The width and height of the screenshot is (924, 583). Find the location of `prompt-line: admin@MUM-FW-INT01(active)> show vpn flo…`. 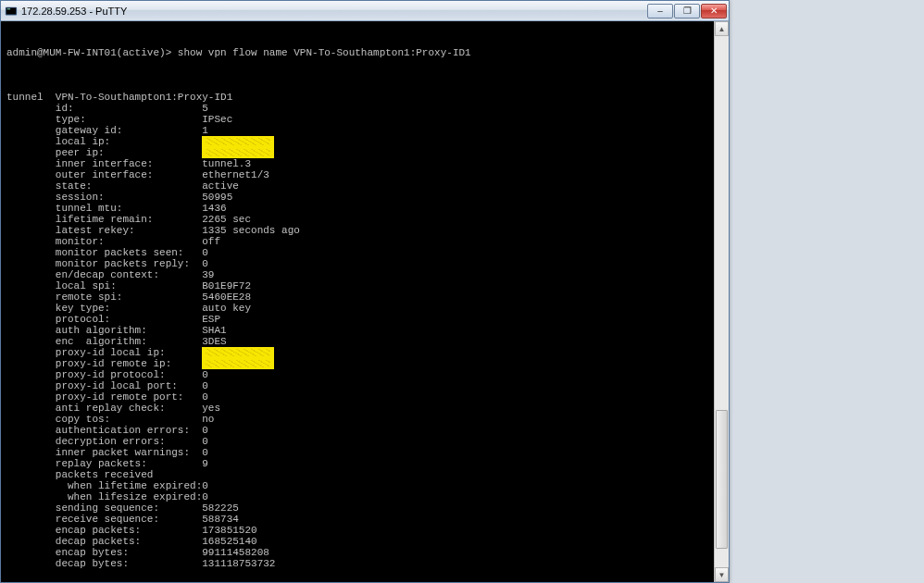

prompt-line: admin@MUM-FW-INT01(active)> show vpn flo… is located at coordinates (365, 53).